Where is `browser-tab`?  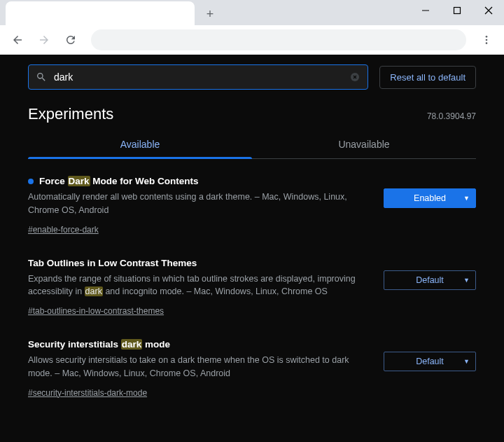
browser-tab is located at coordinates (100, 13).